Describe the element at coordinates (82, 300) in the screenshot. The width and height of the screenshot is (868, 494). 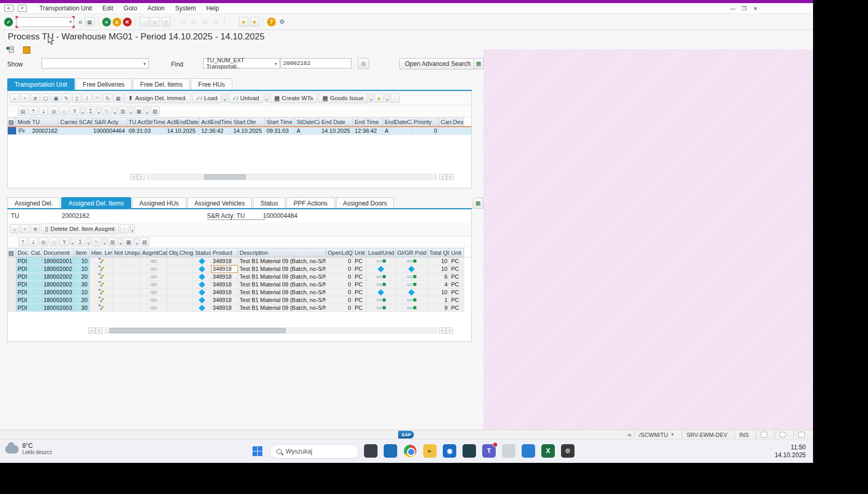
I see `cell: 20` at that location.